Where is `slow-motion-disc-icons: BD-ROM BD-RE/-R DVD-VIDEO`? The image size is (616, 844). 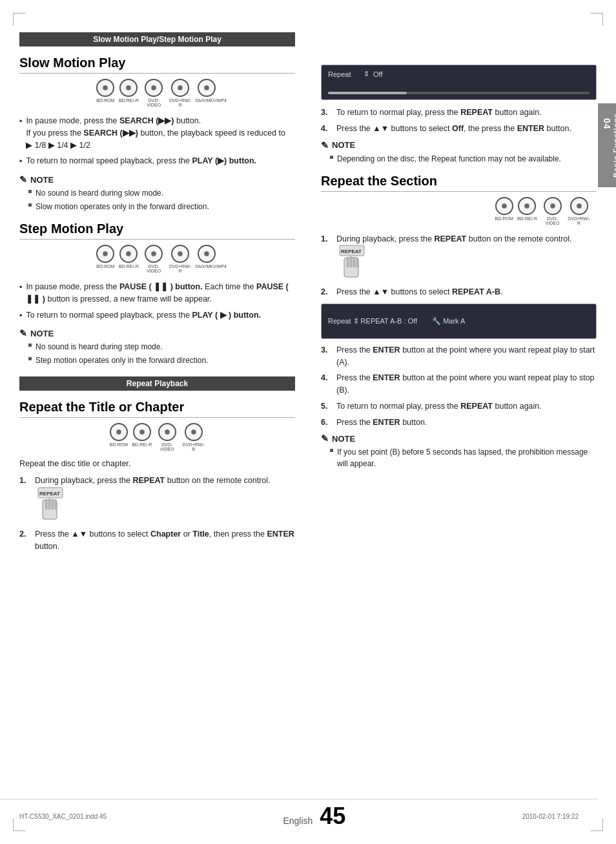 slow-motion-disc-icons: BD-ROM BD-RE/-R DVD-VIDEO is located at coordinates (158, 93).